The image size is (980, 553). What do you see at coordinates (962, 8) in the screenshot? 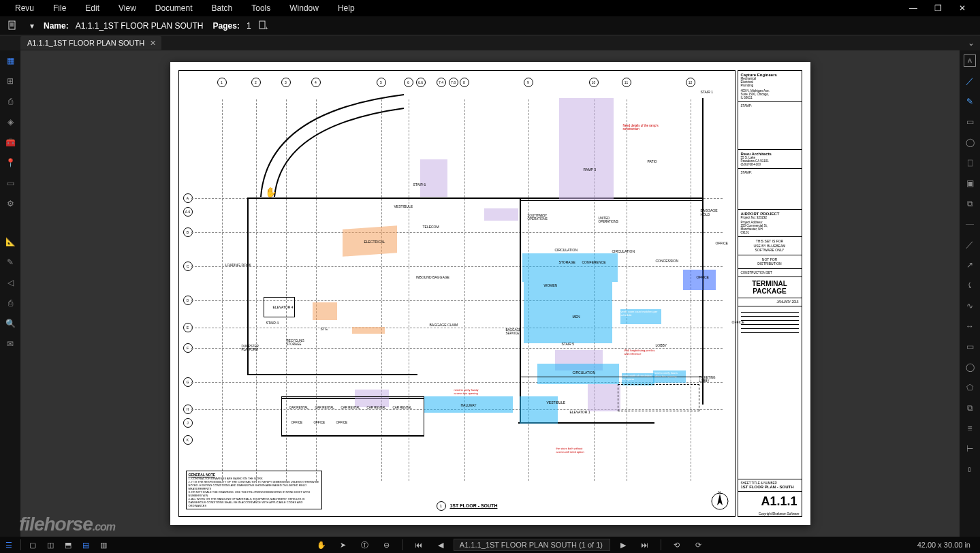
I see `window-close-button: ✕` at bounding box center [962, 8].